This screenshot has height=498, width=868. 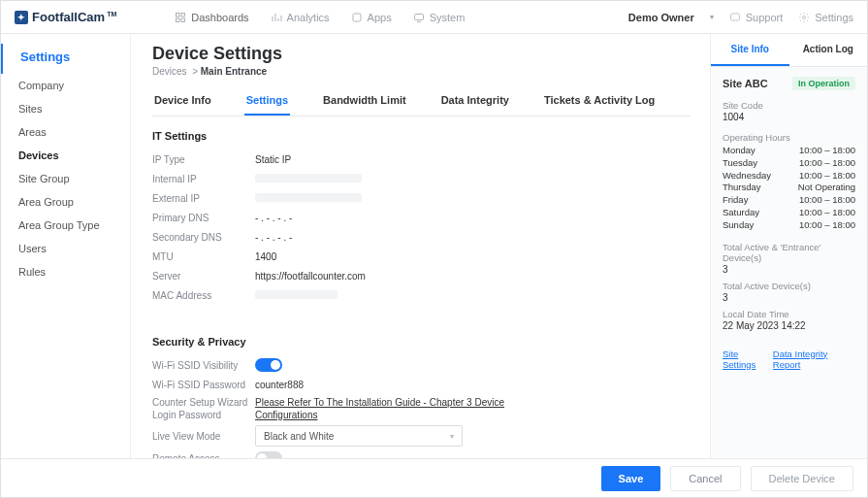 I want to click on label-mac: MAC Address, so click(x=204, y=295).